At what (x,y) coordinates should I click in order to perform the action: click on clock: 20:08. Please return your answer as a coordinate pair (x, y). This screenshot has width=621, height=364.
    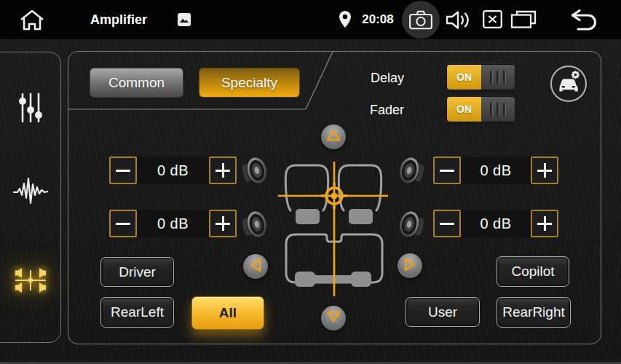
    Looking at the image, I should click on (378, 20).